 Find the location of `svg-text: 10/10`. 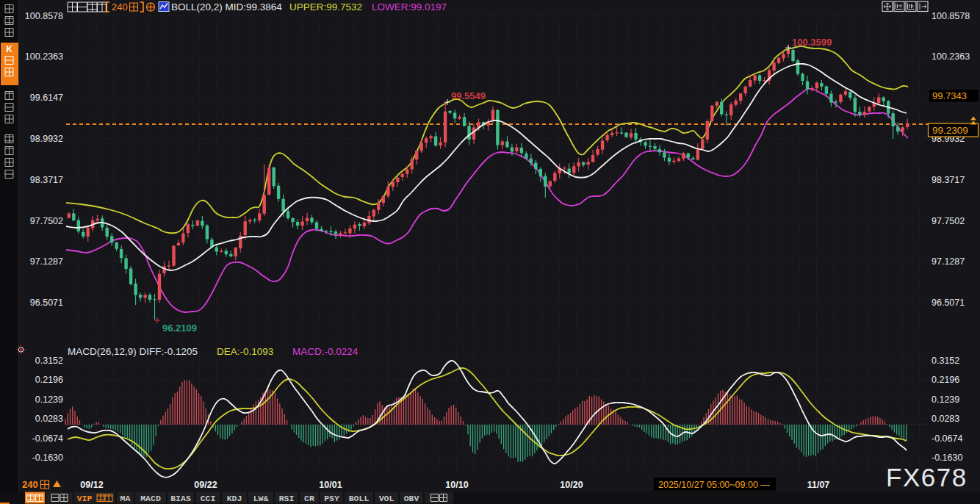

svg-text: 10/10 is located at coordinates (457, 485).